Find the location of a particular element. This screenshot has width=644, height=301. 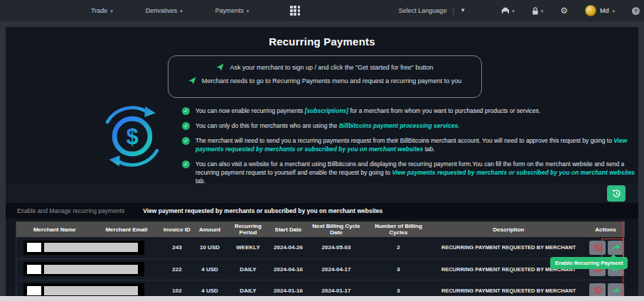

tab-enable-manage: Enable and Manage recurring payments is located at coordinates (71, 211).